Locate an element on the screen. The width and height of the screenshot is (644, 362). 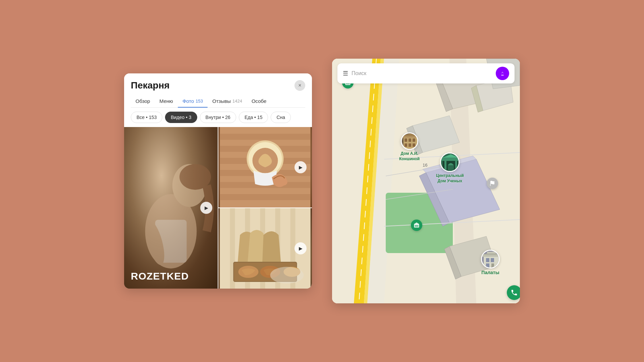
filter-food: Еда • 15 is located at coordinates (254, 117).